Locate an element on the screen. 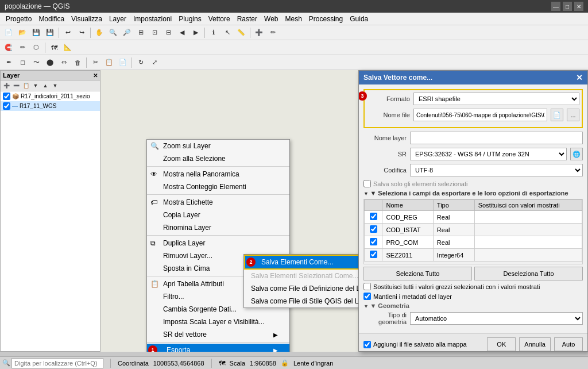  menu-web: Web is located at coordinates (271, 19).